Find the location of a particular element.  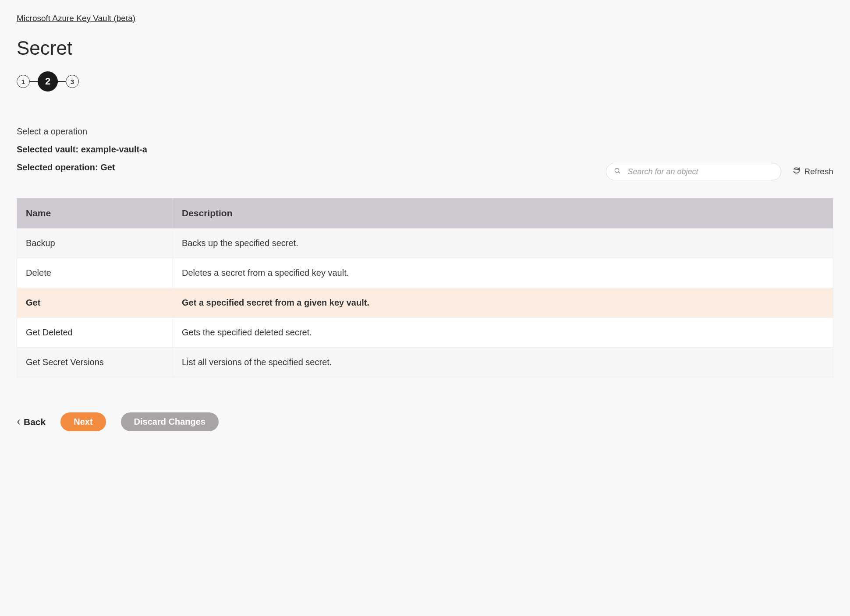

operation-description: List all versions of the specified secre… is located at coordinates (503, 363).